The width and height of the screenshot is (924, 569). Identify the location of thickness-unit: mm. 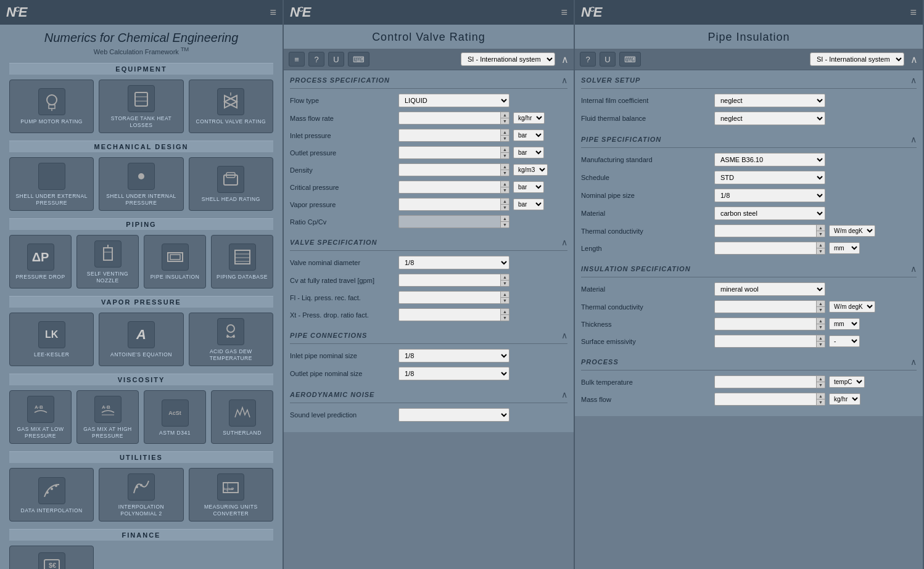
(844, 324).